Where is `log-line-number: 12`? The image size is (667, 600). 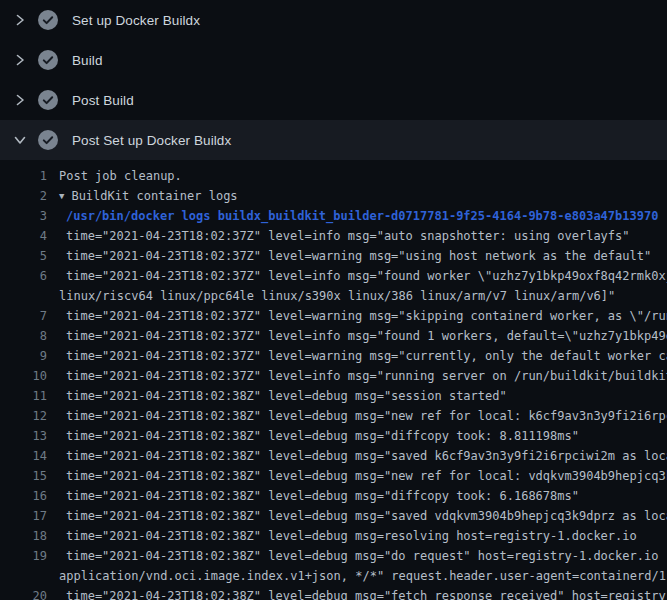 log-line-number: 12 is located at coordinates (24, 416).